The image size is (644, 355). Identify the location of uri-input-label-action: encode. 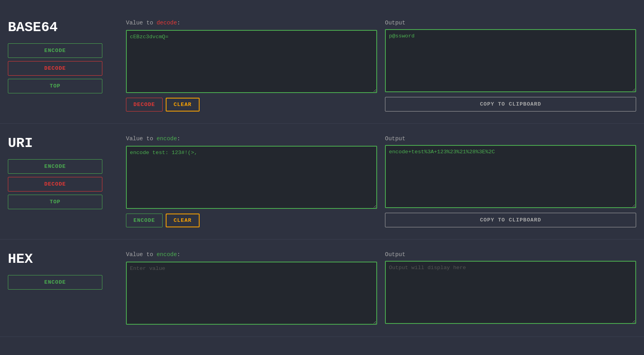
(167, 139).